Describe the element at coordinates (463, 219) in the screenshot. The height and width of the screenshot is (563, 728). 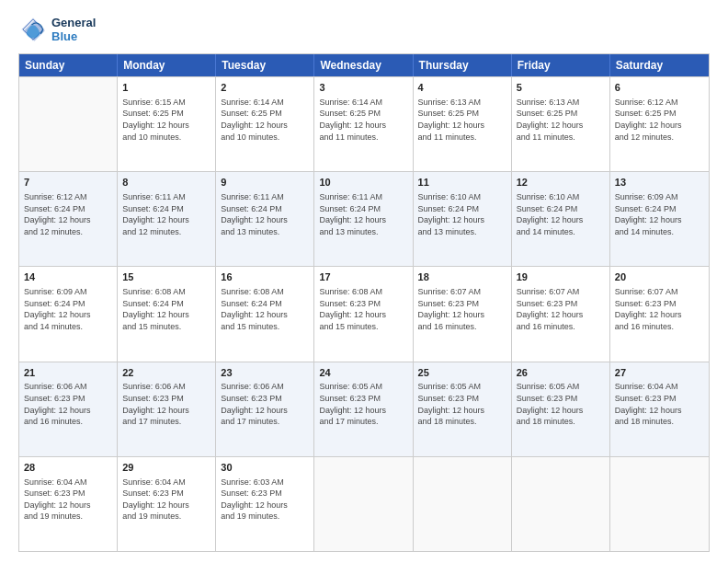
I see `calendar-day-11: 11Sunrise: 6:10 AMSunset: 6:24 PMDayligh…` at that location.